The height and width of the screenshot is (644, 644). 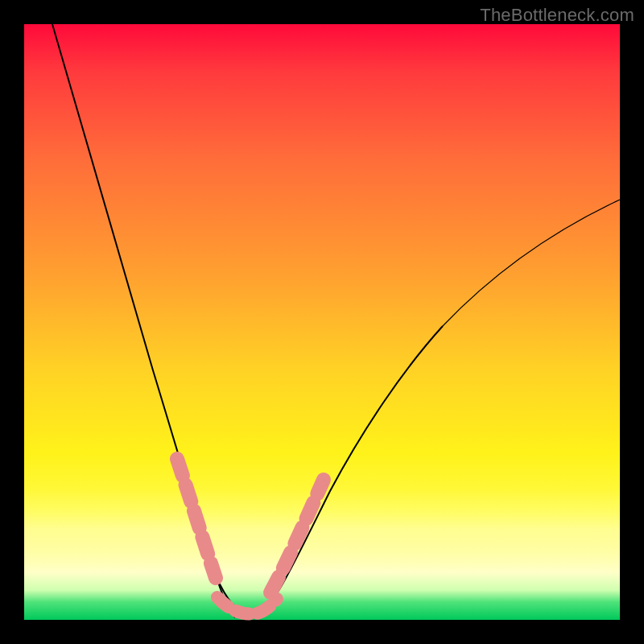 I want to click on watermark-text: TheBottleneck.com, so click(x=557, y=15).